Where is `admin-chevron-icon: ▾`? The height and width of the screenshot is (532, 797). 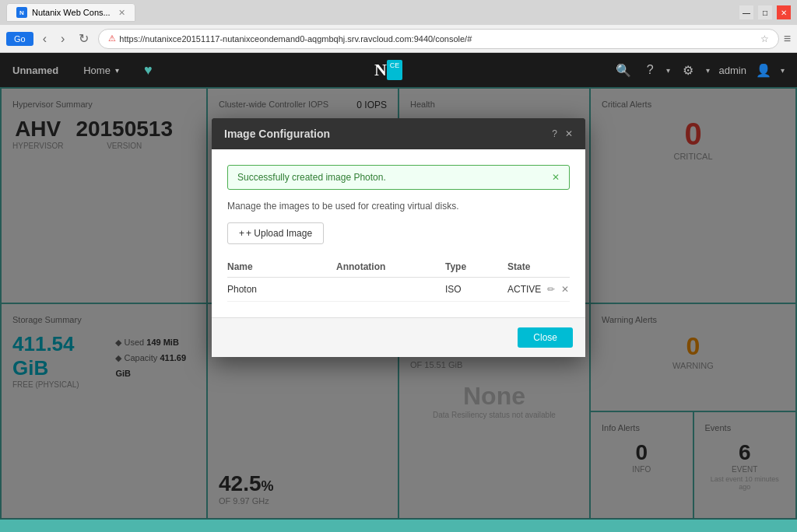 admin-chevron-icon: ▾ is located at coordinates (783, 70).